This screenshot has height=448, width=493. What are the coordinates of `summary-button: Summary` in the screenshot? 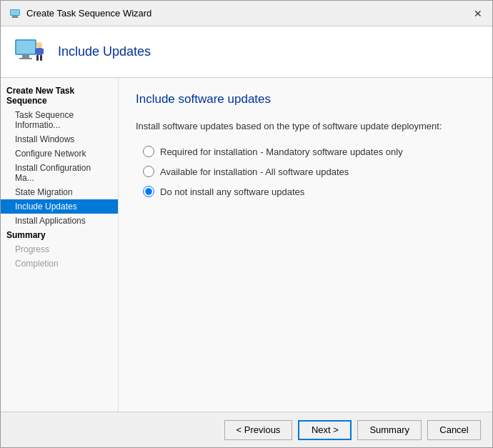 It's located at (389, 430).